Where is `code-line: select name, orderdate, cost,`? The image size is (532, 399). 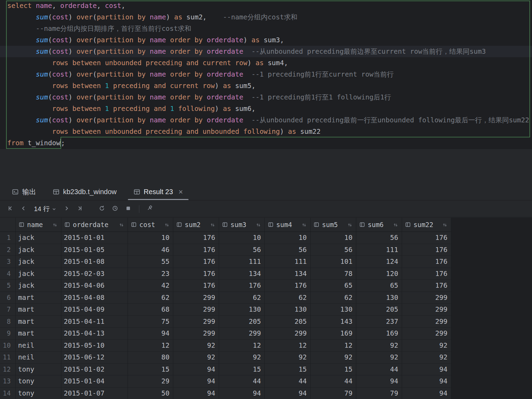 code-line: select name, orderdate, cost, is located at coordinates (266, 6).